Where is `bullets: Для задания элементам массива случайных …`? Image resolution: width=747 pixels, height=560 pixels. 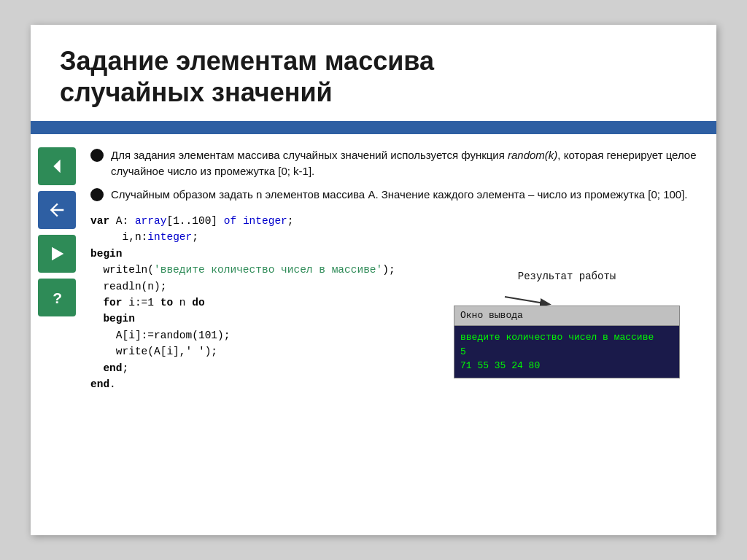 bullets: Для задания элементам массива случайных … is located at coordinates (396, 175).